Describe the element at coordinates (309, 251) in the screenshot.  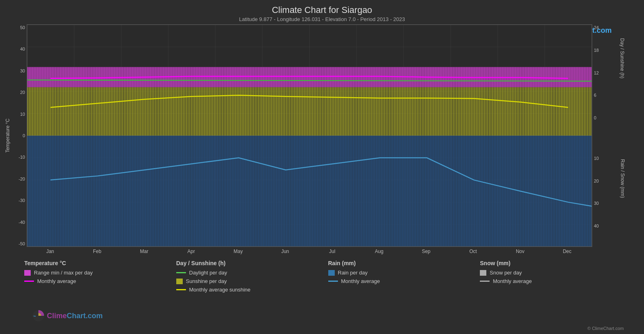
I see `x-axis: Jan Feb Mar Apr May Jun Jul Aug Sep Oct …` at that location.